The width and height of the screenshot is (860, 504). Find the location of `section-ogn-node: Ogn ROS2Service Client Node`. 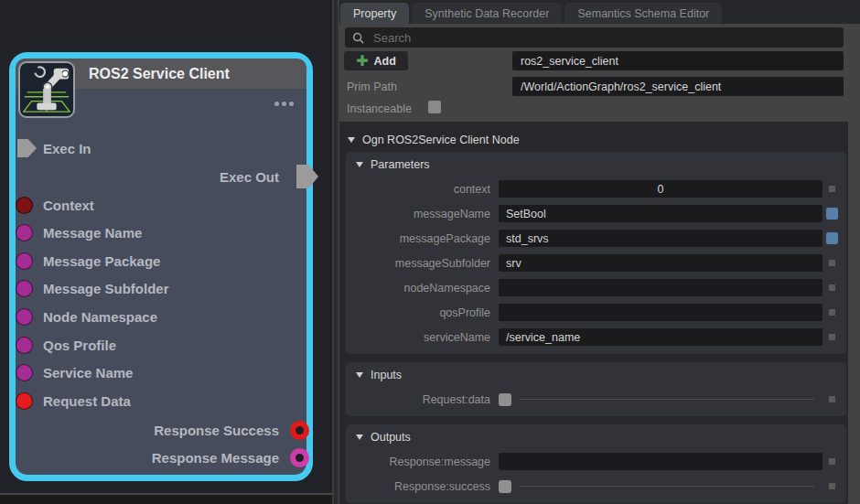

section-ogn-node: Ogn ROS2Service Client Node is located at coordinates (594, 139).